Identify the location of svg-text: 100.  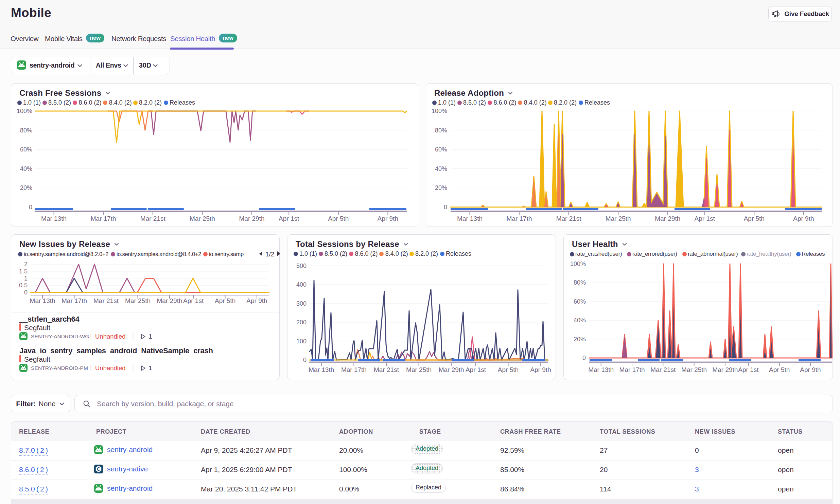
(301, 341).